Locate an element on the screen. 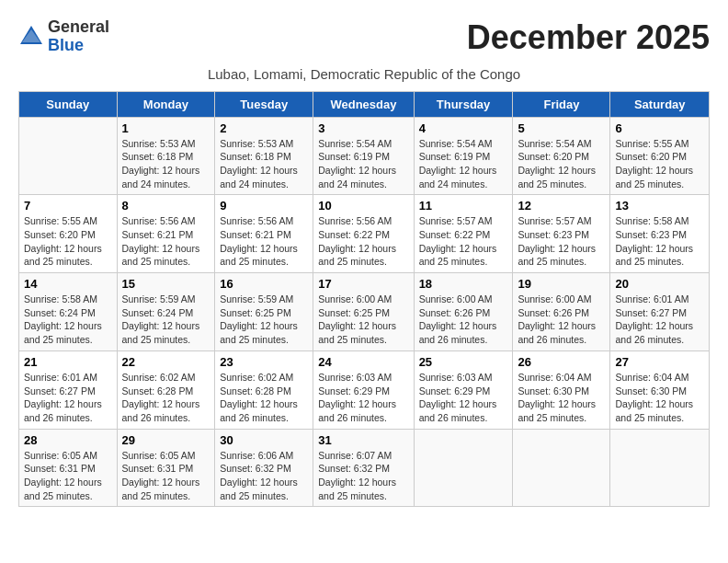  day-number: 18 is located at coordinates (463, 283).